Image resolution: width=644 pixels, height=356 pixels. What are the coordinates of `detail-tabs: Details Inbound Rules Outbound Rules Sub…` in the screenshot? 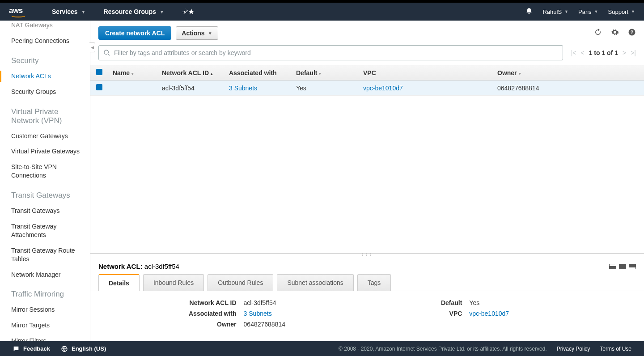 It's located at (367, 282).